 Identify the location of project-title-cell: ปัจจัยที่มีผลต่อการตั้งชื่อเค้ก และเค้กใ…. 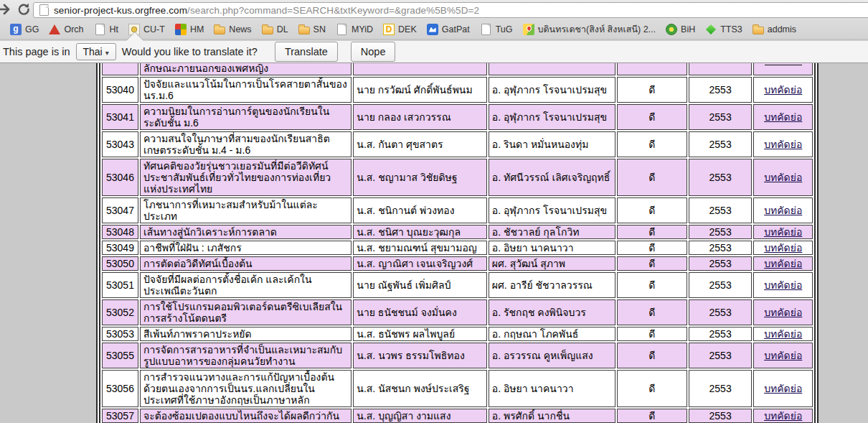
(245, 285).